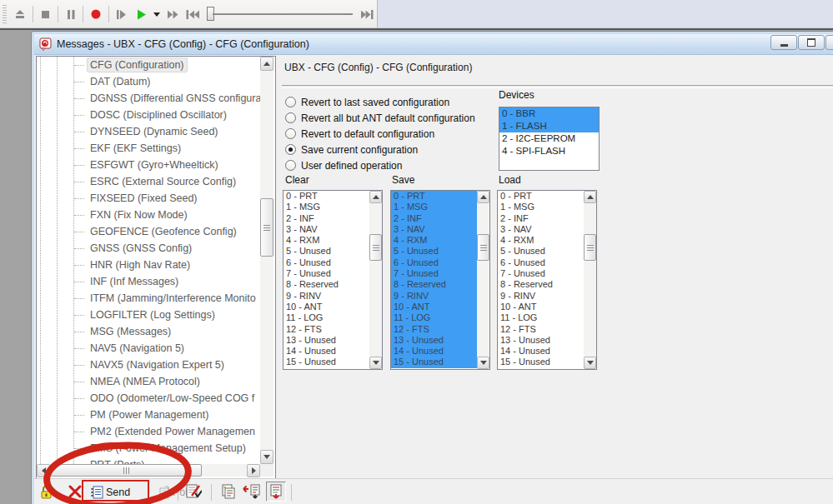  Describe the element at coordinates (148, 460) in the screenshot. I see `tree-item: PRT (Ports)` at that location.